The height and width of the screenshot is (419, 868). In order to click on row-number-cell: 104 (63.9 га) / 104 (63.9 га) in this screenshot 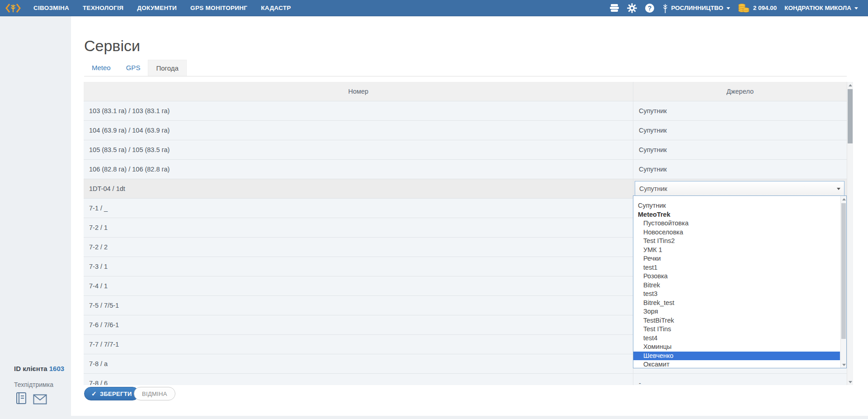, I will do `click(358, 130)`.